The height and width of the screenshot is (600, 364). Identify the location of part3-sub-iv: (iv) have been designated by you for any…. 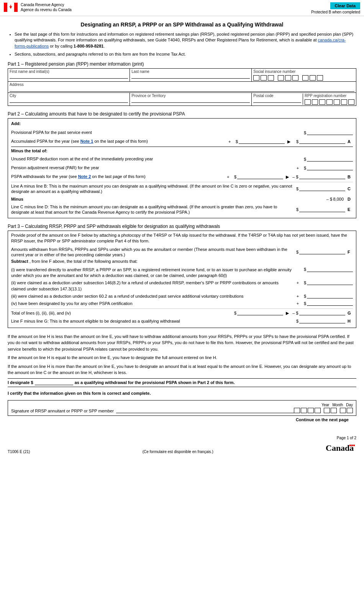
(182, 304).